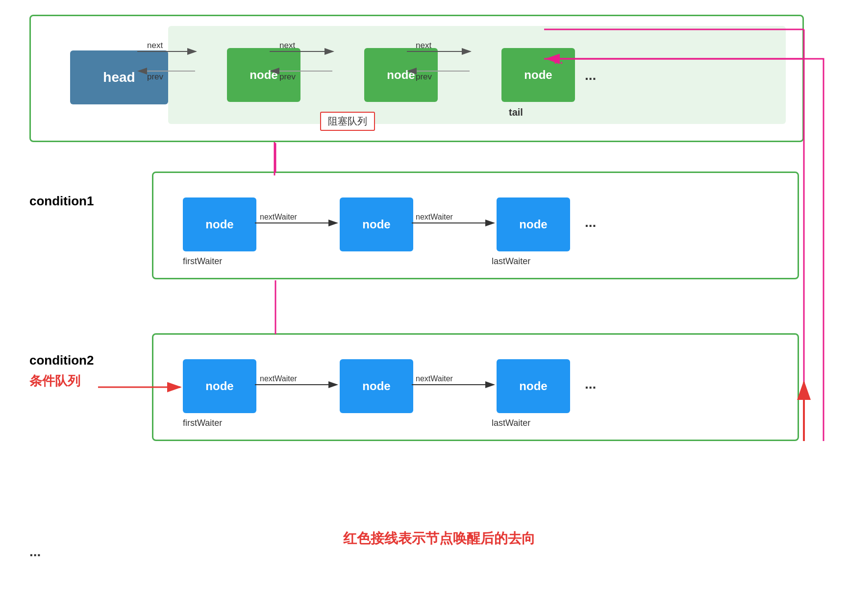 Image resolution: width=849 pixels, height=616 pixels. What do you see at coordinates (401, 75) in the screenshot?
I see `top-node2-label: node` at bounding box center [401, 75].